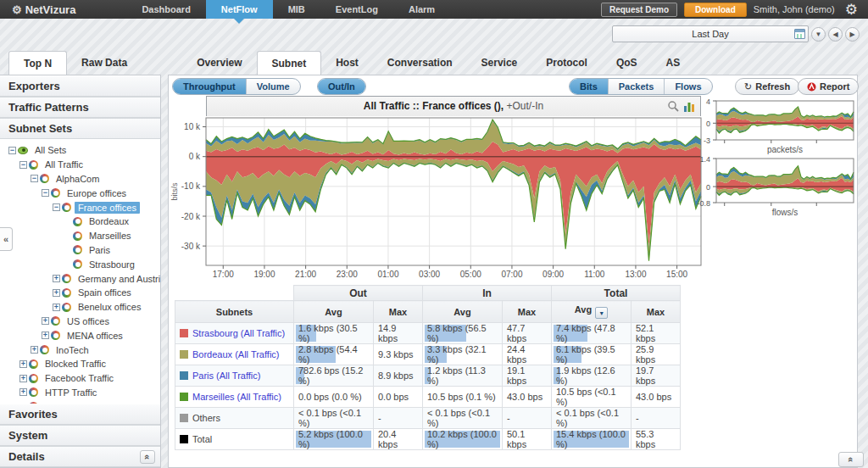  I want to click on column-header-avg: Avg▼, so click(592, 312).